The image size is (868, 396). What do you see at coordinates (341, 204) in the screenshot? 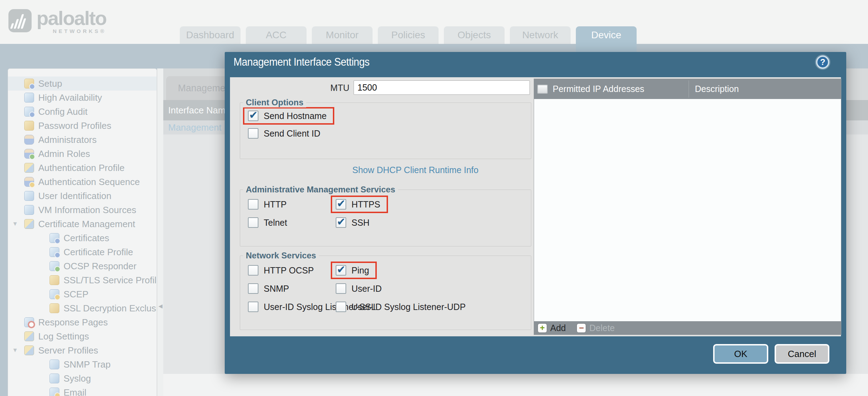
I see `https-checkbox` at bounding box center [341, 204].